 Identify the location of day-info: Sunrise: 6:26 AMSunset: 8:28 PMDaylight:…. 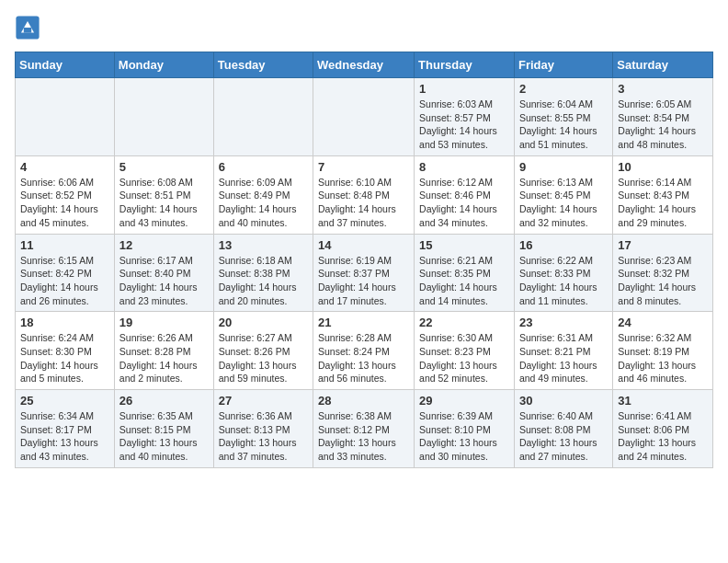
(164, 359).